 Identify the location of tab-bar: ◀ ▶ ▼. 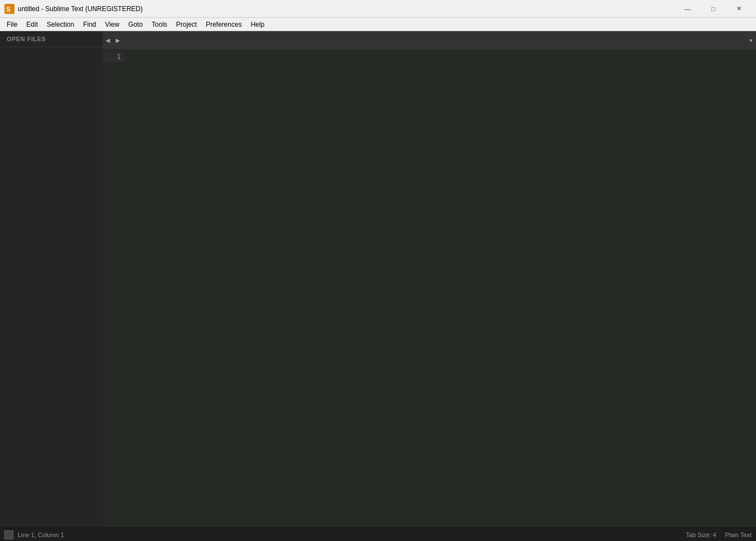
(429, 40).